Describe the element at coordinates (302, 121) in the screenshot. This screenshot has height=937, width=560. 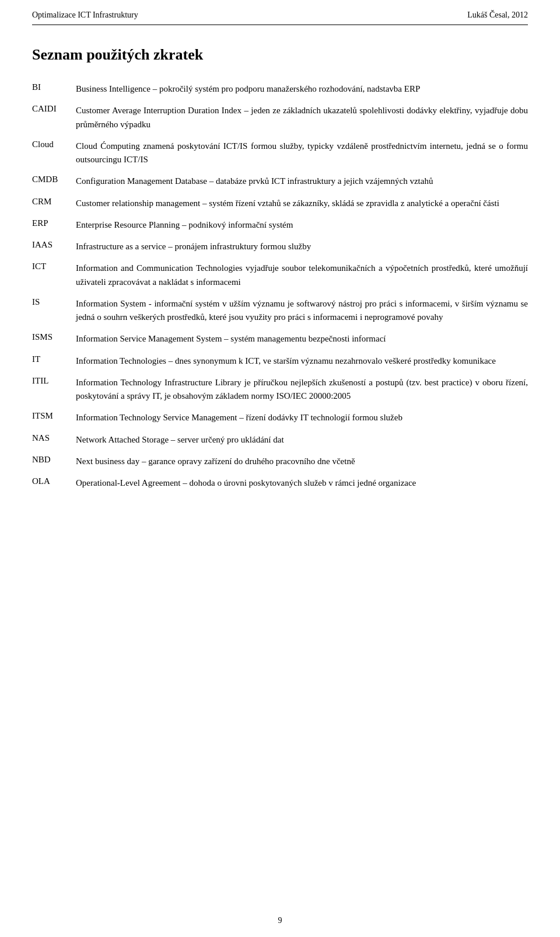
I see `term-definition: Customer Average Interruption Duration I…` at that location.